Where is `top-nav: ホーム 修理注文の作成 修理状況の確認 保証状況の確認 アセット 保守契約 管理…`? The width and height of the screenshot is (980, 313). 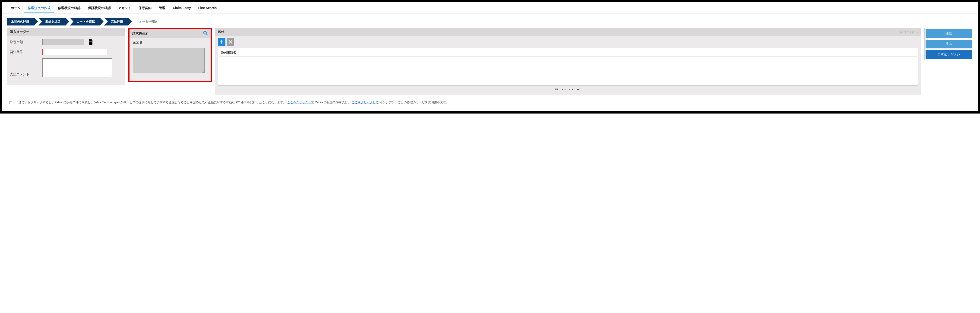 top-nav: ホーム 修理注文の作成 修理状況の確認 保証状況の確認 アセット 保守契約 管理… is located at coordinates (490, 8).